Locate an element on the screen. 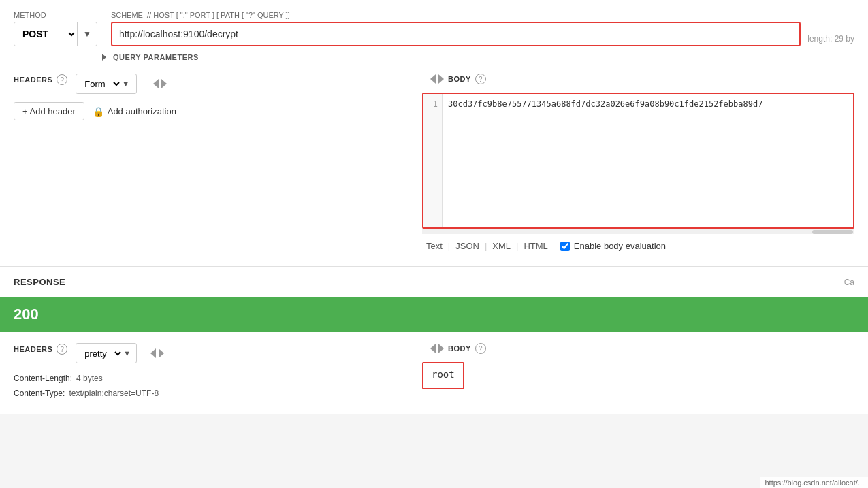 The width and height of the screenshot is (868, 488). add-header-button: + Add header is located at coordinates (49, 112).